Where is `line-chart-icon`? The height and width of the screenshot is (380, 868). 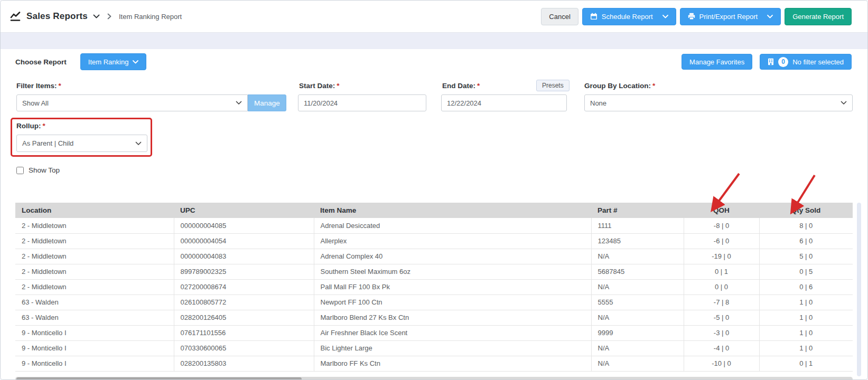 line-chart-icon is located at coordinates (16, 17).